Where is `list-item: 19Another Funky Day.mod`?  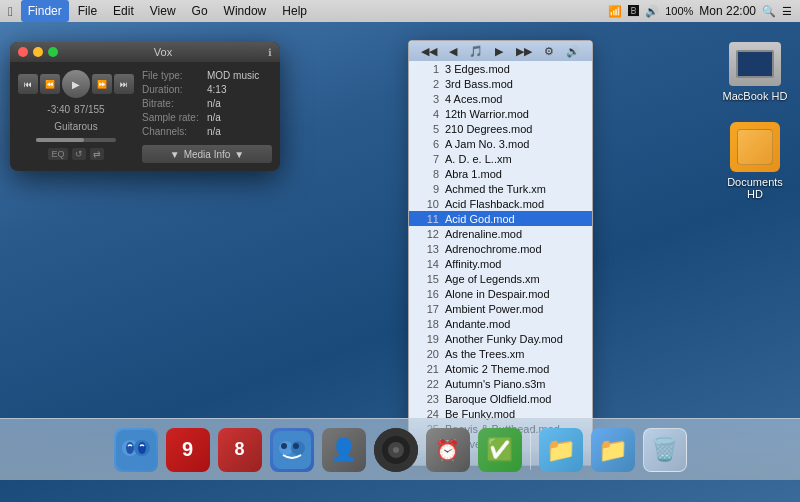
list-item: 19Another Funky Day.mod is located at coordinates (500, 338).